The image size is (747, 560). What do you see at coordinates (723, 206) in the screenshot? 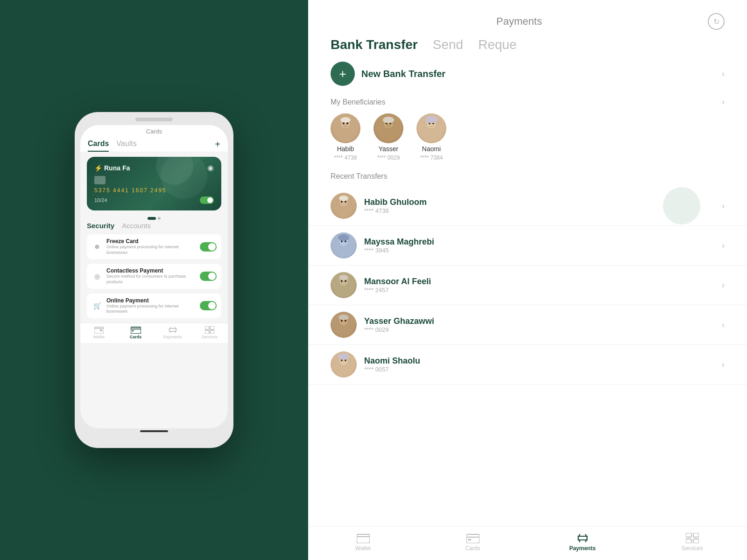
I see `transfer-chevron-habib: ›` at bounding box center [723, 206].